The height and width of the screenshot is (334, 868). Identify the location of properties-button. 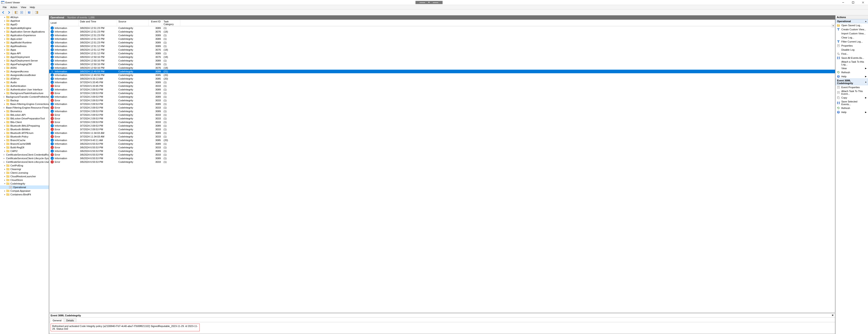
(22, 12).